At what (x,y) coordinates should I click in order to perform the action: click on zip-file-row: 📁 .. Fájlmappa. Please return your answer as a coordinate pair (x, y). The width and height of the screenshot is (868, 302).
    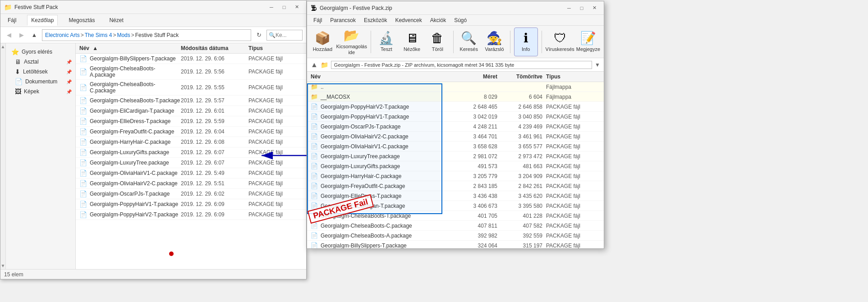
    Looking at the image, I should click on (455, 87).